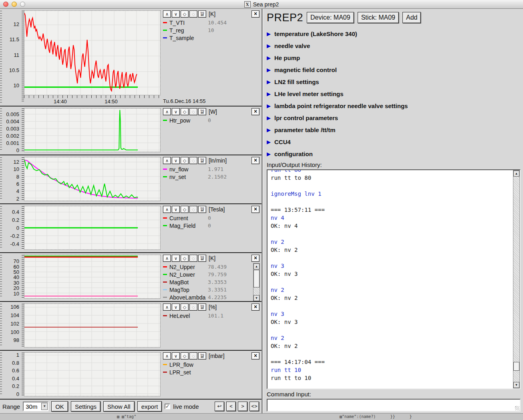 Image resolution: width=523 pixels, height=420 pixels. I want to click on section-item-10: ▶configuration, so click(394, 154).